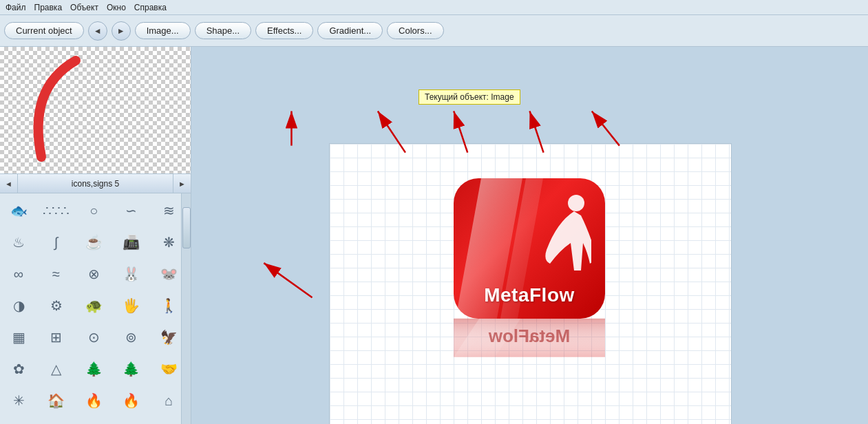  What do you see at coordinates (94, 274) in the screenshot?
I see `icon-cell-12: ⊗` at bounding box center [94, 274].